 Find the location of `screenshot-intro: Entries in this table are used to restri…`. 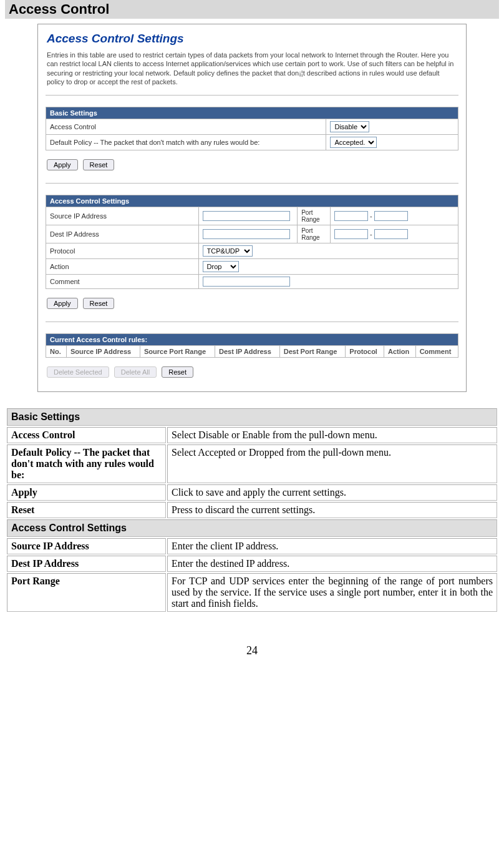

screenshot-intro: Entries in this table are used to restri… is located at coordinates (252, 71).